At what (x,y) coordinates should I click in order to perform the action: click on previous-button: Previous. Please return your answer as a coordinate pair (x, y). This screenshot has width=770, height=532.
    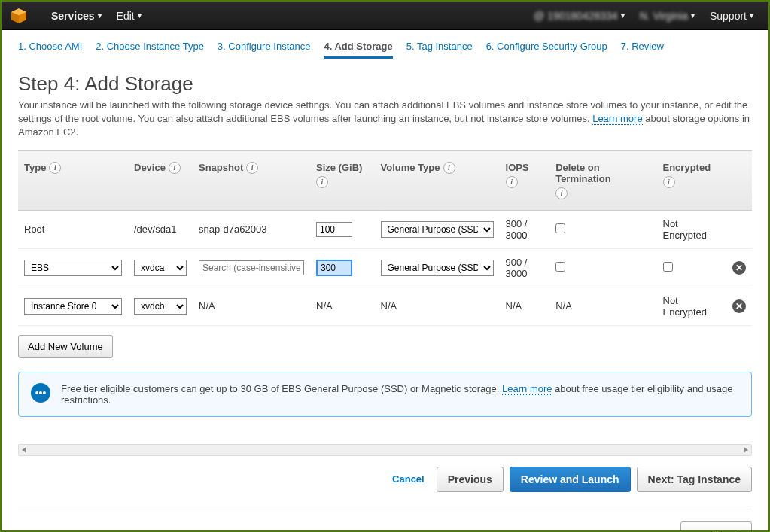
    Looking at the image, I should click on (470, 479).